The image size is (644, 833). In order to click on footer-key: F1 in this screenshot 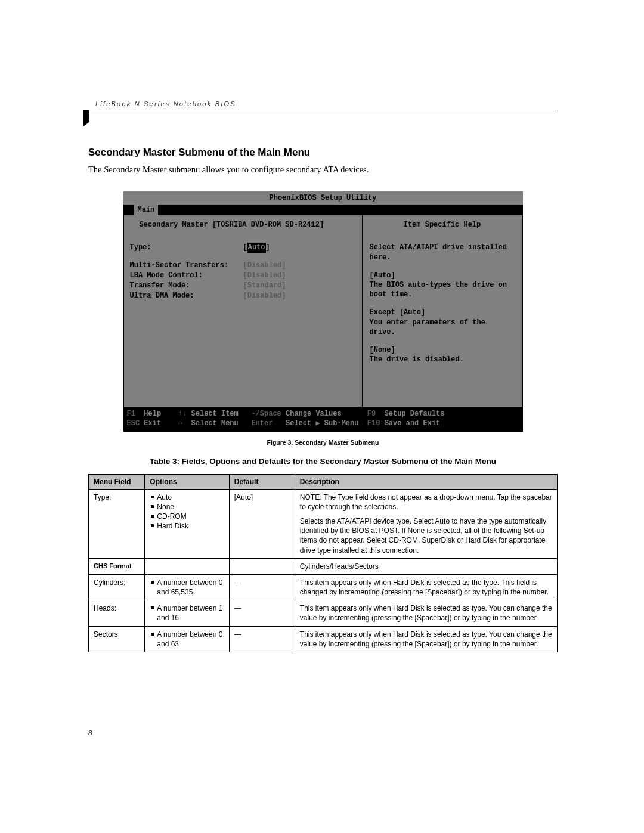, I will do `click(131, 414)`.